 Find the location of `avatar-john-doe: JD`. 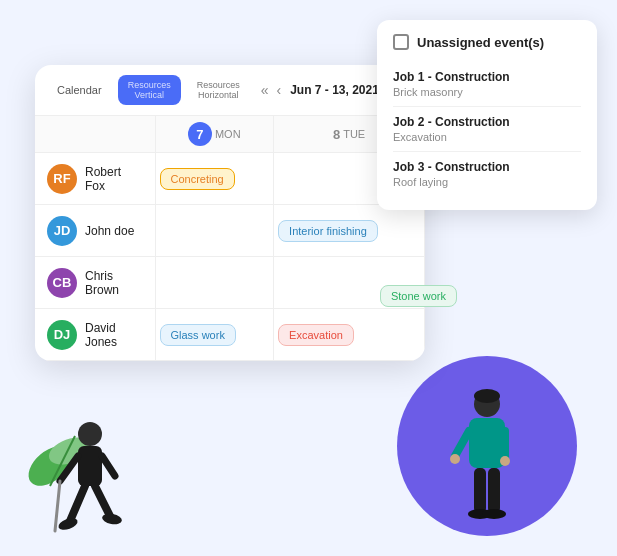

avatar-john-doe: JD is located at coordinates (62, 231).